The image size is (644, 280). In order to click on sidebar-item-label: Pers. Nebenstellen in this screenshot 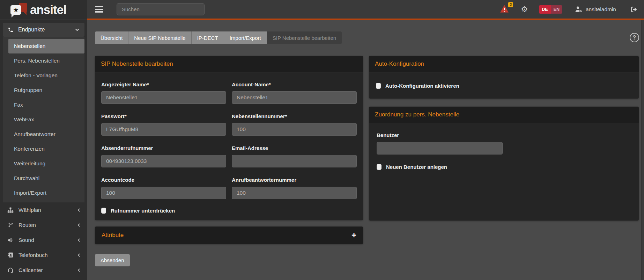, I will do `click(37, 61)`.